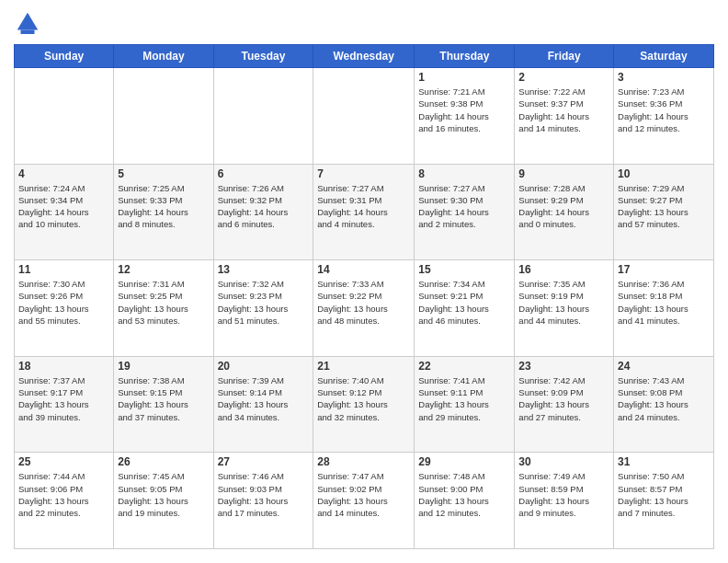 The width and height of the screenshot is (728, 563). Describe the element at coordinates (164, 206) in the screenshot. I see `day-detail: Sunrise: 7:25 AMSunset: 9:33 PMDaylight:…` at that location.